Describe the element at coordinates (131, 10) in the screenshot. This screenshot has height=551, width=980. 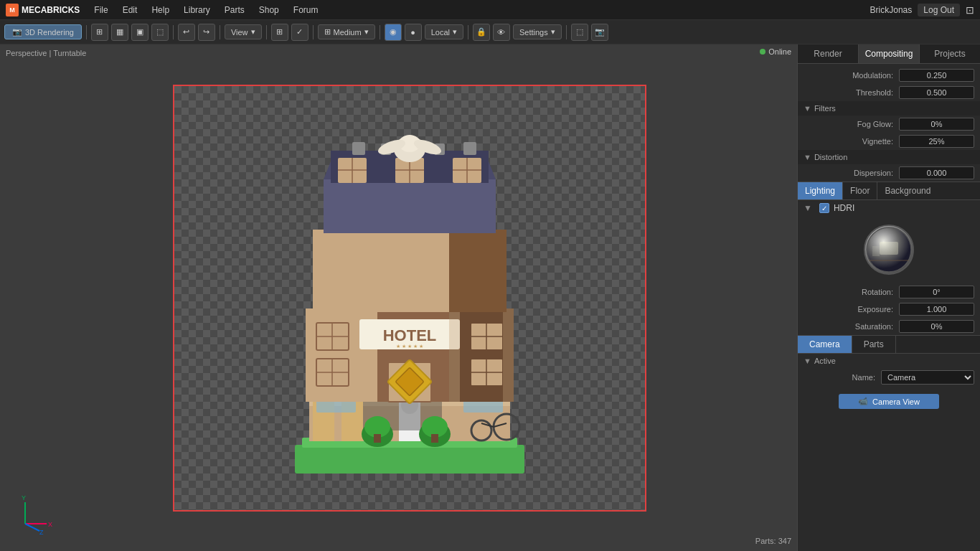
I see `menu-edit: Edit` at that location.